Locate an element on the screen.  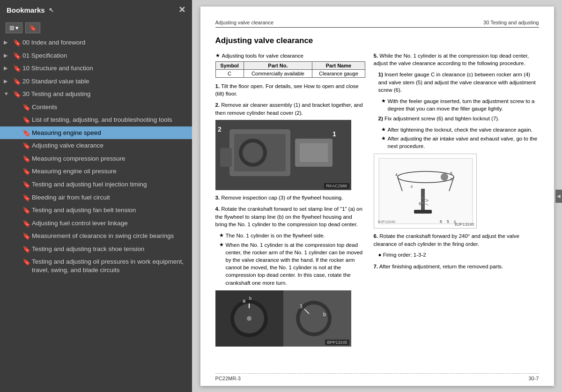
step-5-1: 1) Insert feeler gauge C in clearance (c… is located at coordinates (459, 82).